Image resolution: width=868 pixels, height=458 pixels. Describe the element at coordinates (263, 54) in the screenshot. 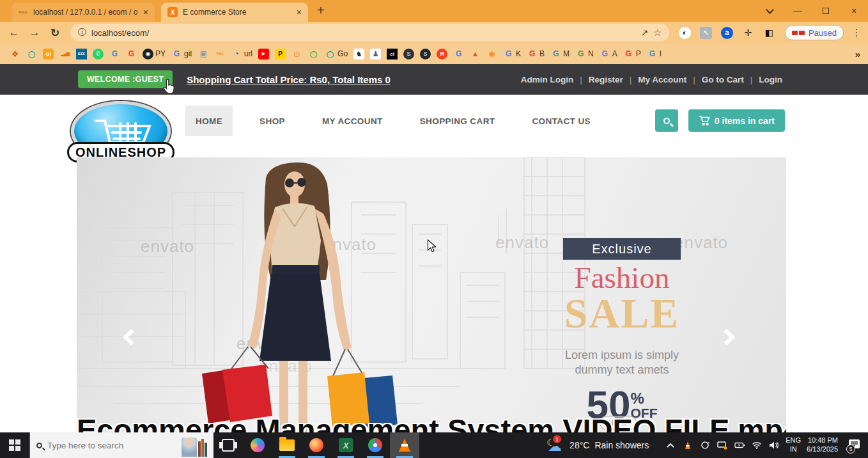

I see `bookmark-item: ▶` at that location.